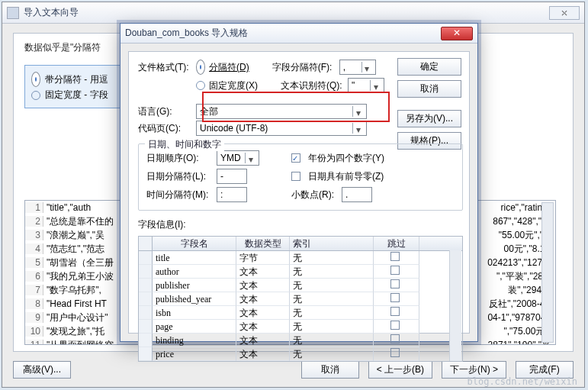  Describe the element at coordinates (67, 208) in the screenshot. I see `preview-text-left: "title","auth` at that location.